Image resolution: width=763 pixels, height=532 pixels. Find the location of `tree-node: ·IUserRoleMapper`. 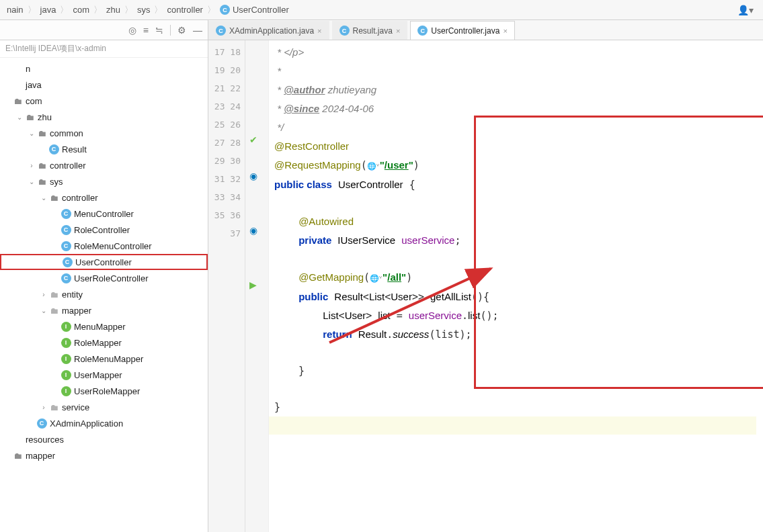

tree-node: ·IUserRoleMapper is located at coordinates (104, 391).